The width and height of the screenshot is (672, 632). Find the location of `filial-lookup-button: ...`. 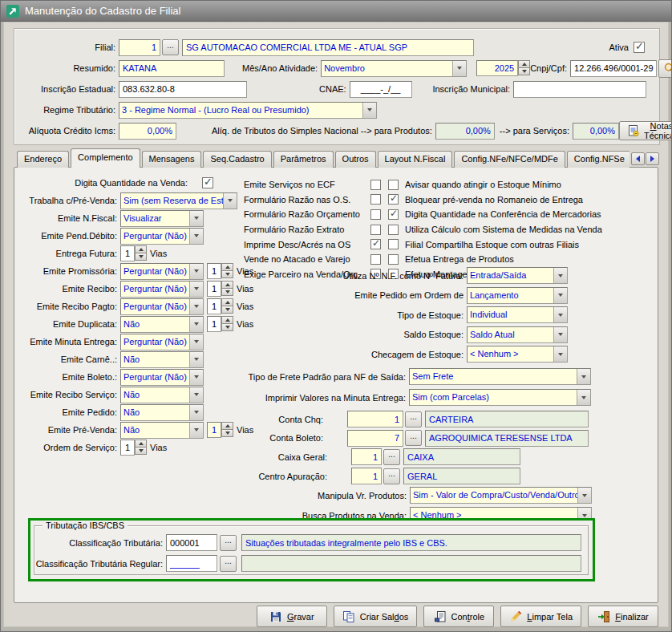

filial-lookup-button: ... is located at coordinates (170, 47).